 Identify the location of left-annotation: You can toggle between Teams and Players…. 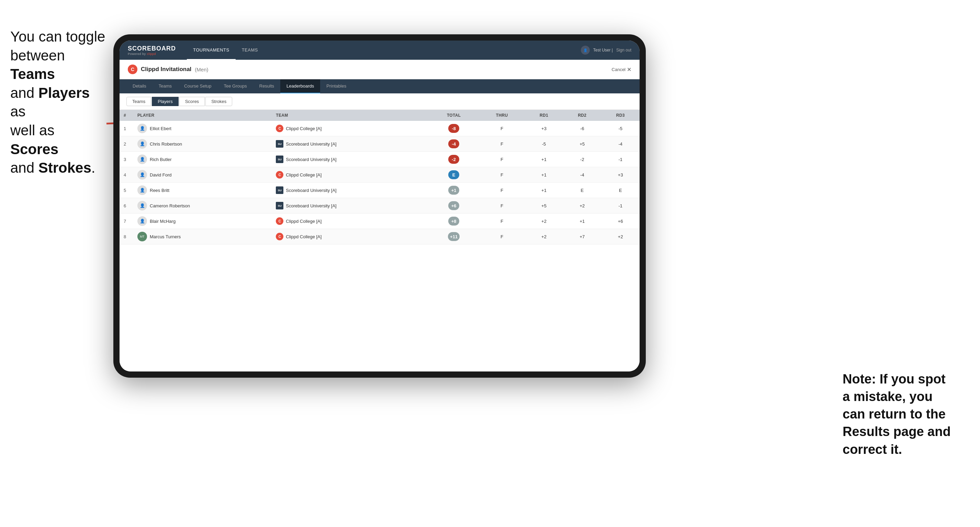
(59, 103).